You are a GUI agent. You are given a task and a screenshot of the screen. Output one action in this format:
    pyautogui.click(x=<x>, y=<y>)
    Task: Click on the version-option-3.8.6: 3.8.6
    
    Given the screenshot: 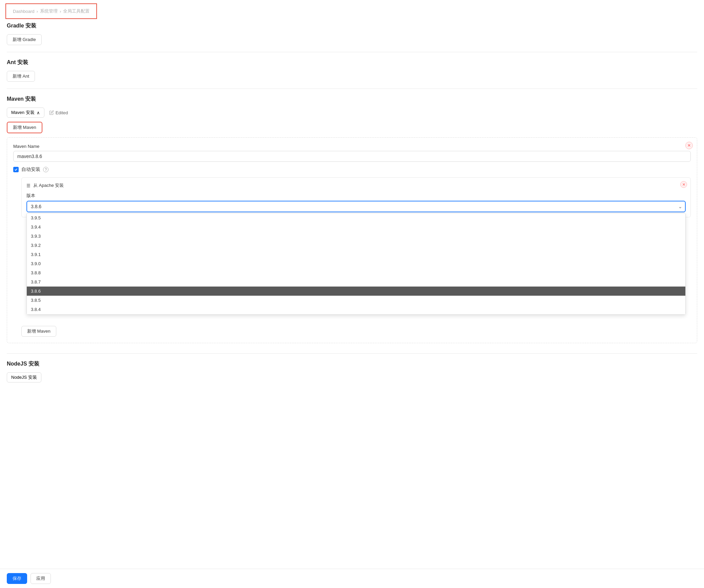 What is the action you would take?
    pyautogui.click(x=356, y=291)
    